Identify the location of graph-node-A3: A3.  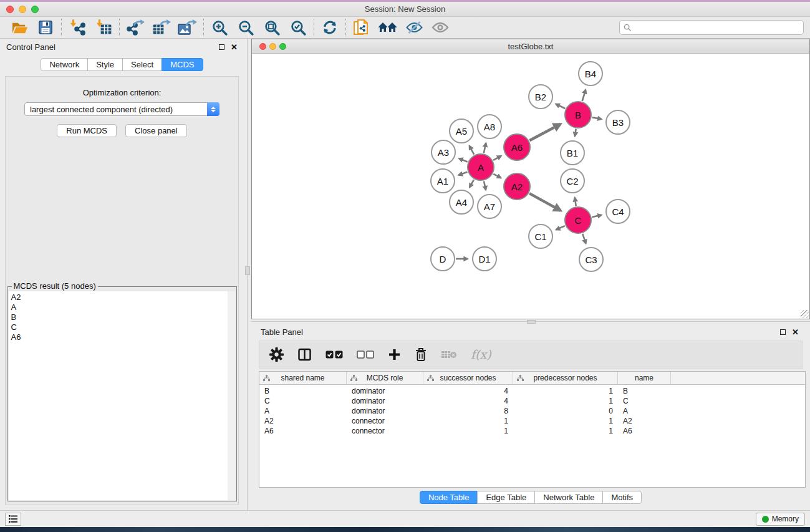
(443, 152).